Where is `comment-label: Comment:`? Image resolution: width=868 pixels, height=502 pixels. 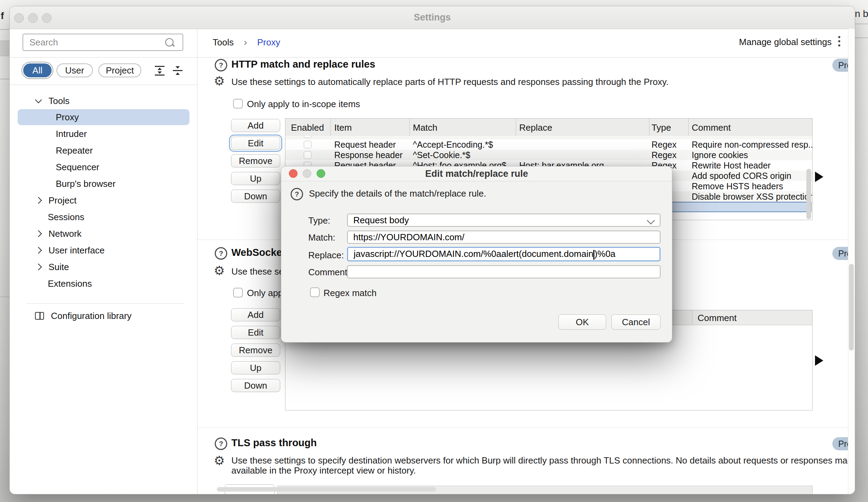 comment-label: Comment: is located at coordinates (329, 272).